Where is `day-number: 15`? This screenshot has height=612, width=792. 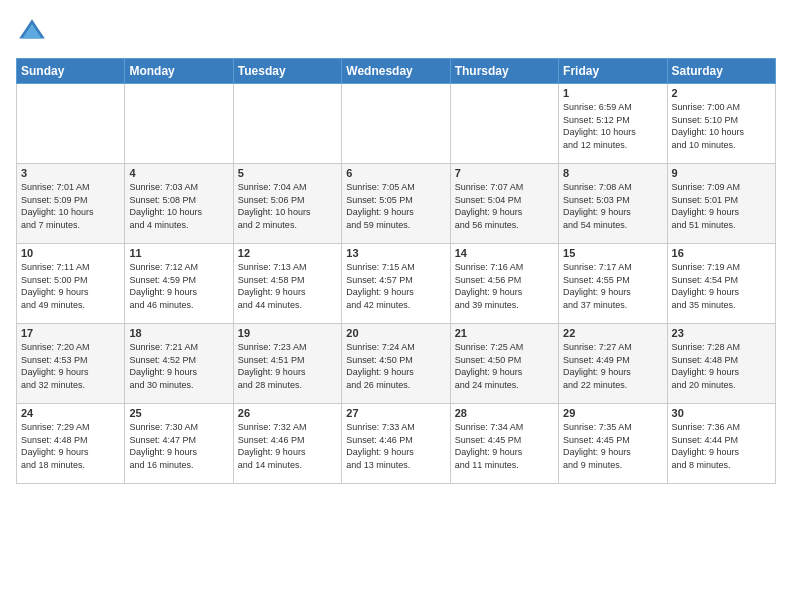 day-number: 15 is located at coordinates (612, 253).